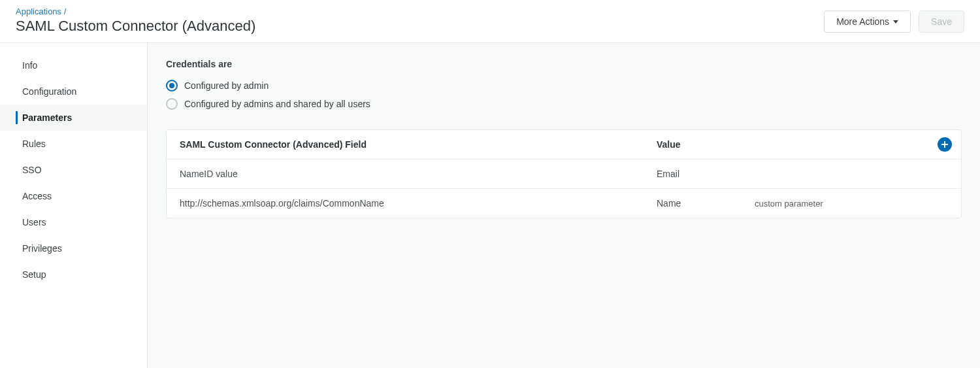 This screenshot has height=368, width=980. Describe the element at coordinates (945, 144) in the screenshot. I see `add-parameter-button` at that location.